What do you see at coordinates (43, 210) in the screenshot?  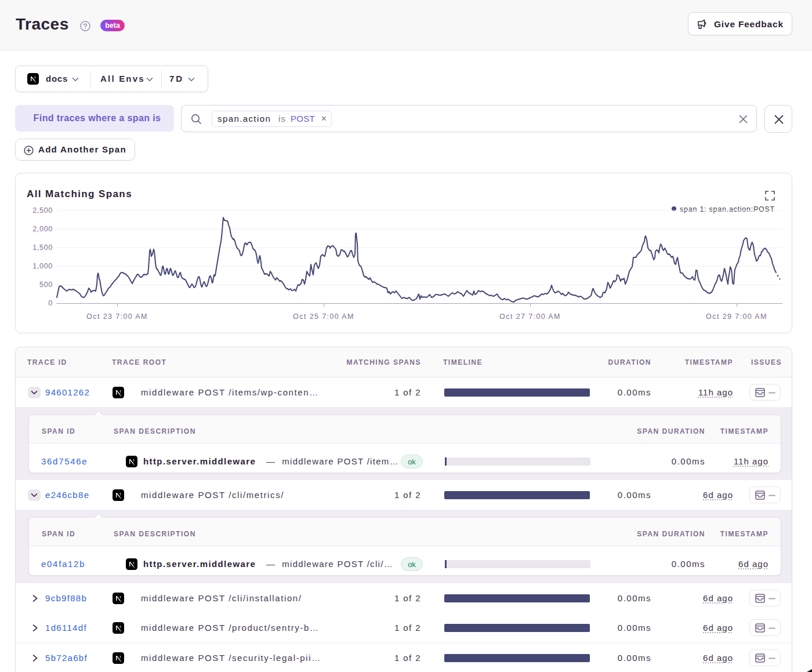 I see `svg-text: 2,500` at bounding box center [43, 210].